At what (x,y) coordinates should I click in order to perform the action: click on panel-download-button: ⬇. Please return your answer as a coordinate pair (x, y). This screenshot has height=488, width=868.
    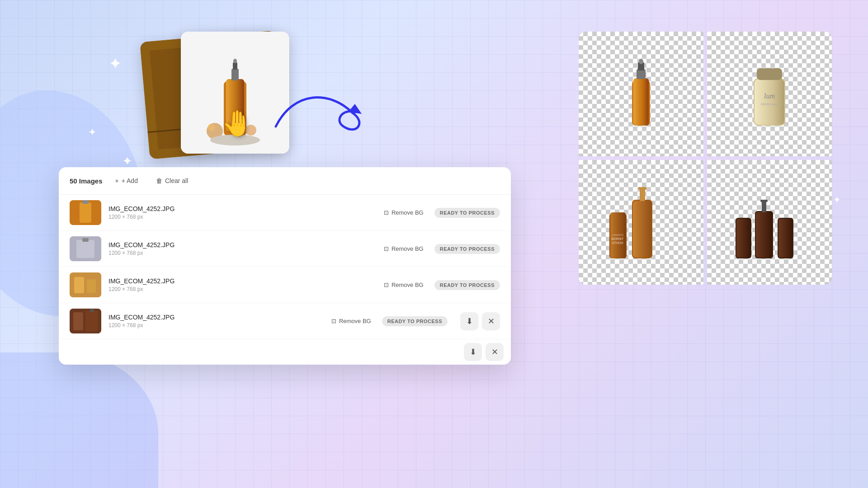
    Looking at the image, I should click on (473, 352).